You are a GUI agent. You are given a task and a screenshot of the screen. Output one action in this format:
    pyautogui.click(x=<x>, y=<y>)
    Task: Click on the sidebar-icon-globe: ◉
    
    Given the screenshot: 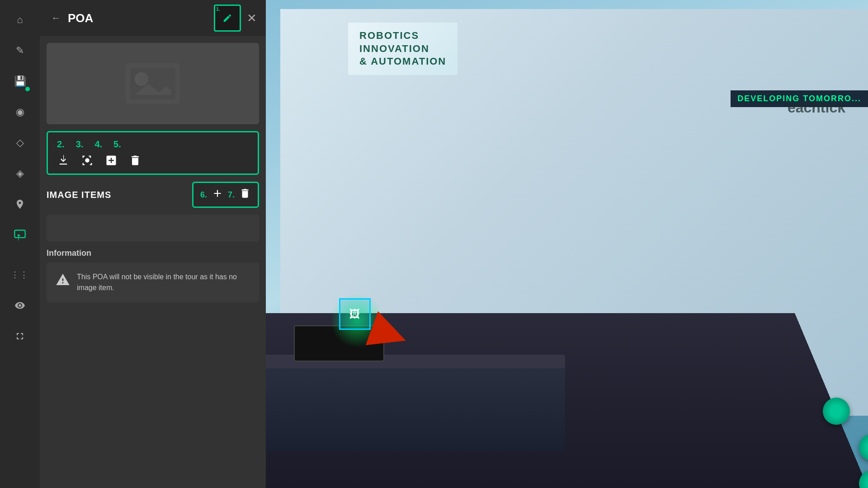 What is the action you would take?
    pyautogui.click(x=20, y=112)
    